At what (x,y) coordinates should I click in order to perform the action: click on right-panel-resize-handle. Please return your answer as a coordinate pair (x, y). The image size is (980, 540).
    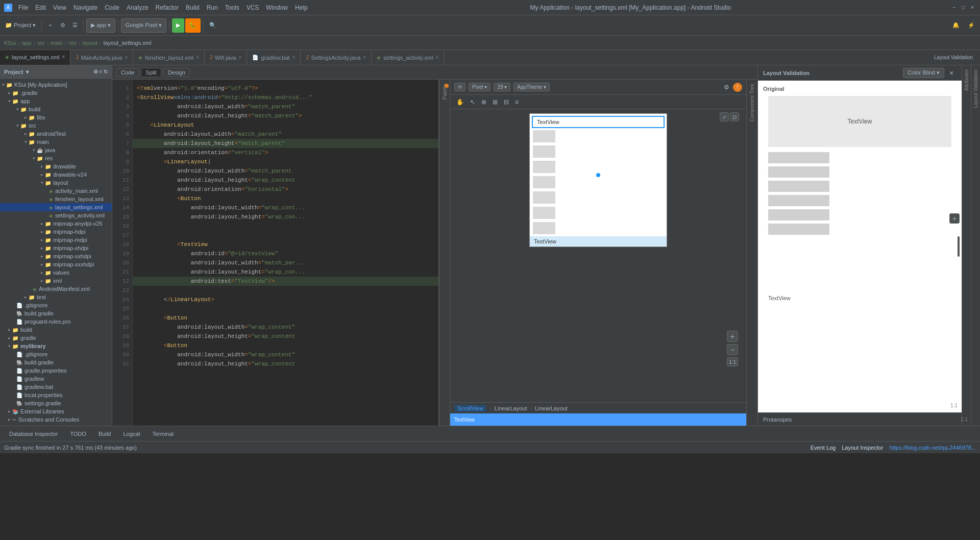
    Looking at the image, I should click on (959, 247).